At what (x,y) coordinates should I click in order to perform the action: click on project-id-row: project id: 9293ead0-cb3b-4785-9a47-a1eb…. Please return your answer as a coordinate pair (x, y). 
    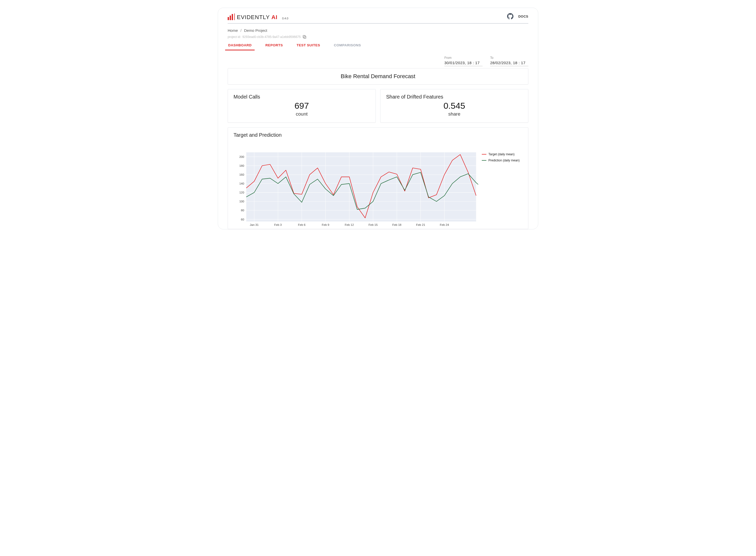
    Looking at the image, I should click on (378, 38).